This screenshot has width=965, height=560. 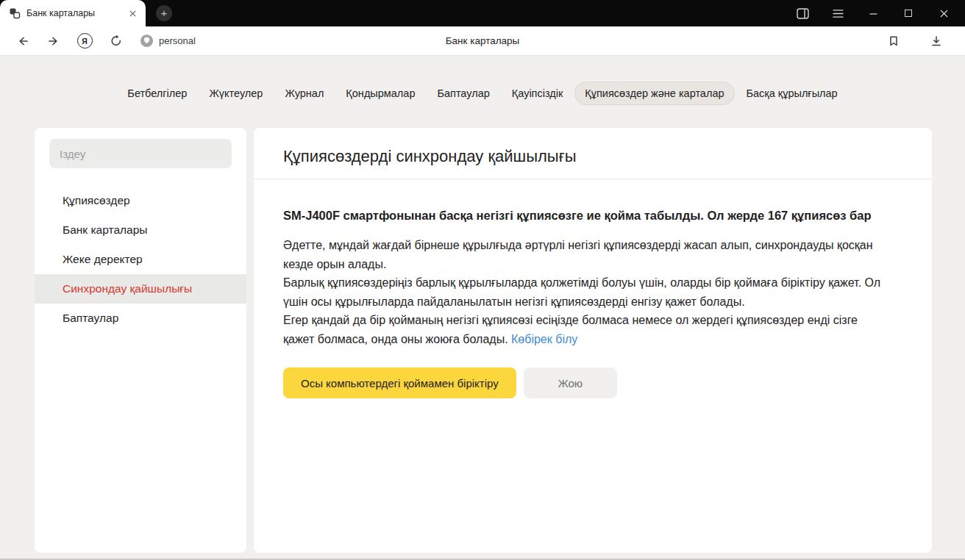 What do you see at coordinates (482, 13) in the screenshot?
I see `window-titlebar: Банк карталары +` at bounding box center [482, 13].